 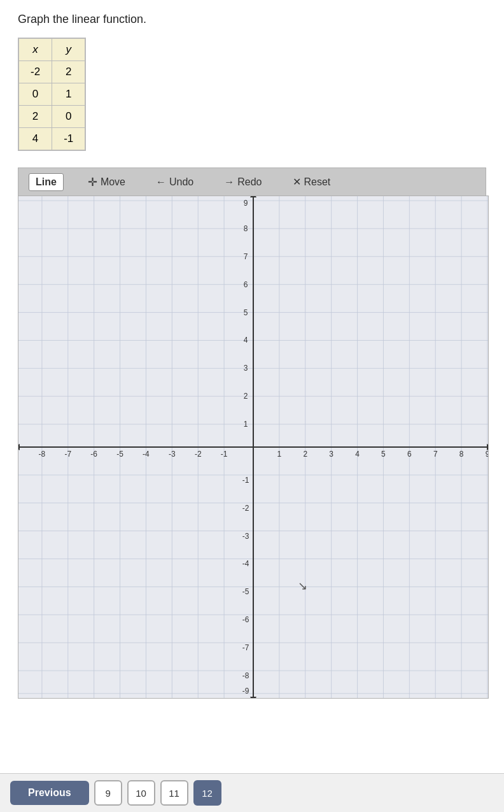 I want to click on reset-label: Reset, so click(x=318, y=182).